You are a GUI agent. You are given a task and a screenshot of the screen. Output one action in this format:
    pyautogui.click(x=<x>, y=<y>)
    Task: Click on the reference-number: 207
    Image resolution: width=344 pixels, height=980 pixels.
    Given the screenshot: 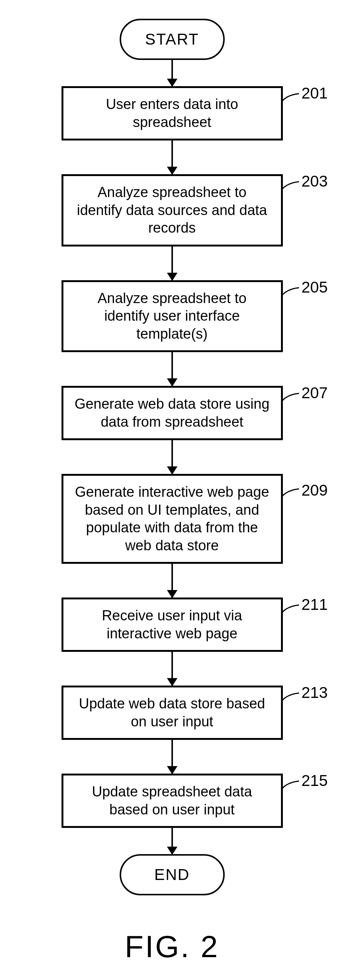 What is the action you would take?
    pyautogui.click(x=315, y=393)
    